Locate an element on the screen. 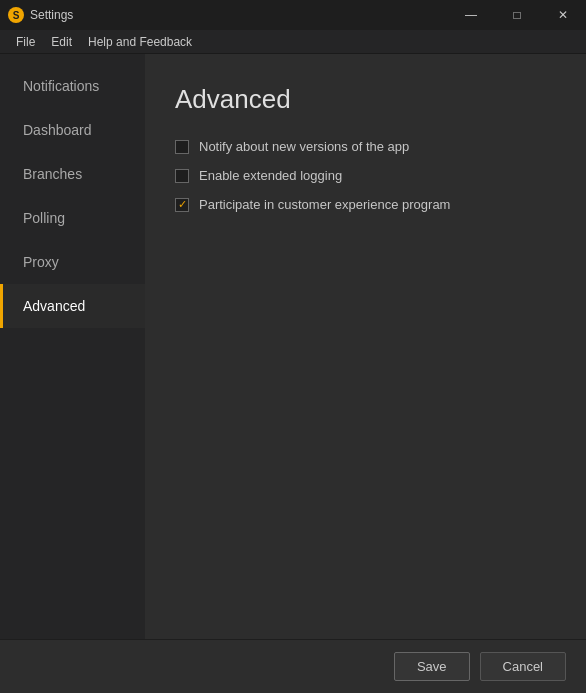 The image size is (586, 693). checkbox-label-extended-logging: Enable extended logging is located at coordinates (270, 176).